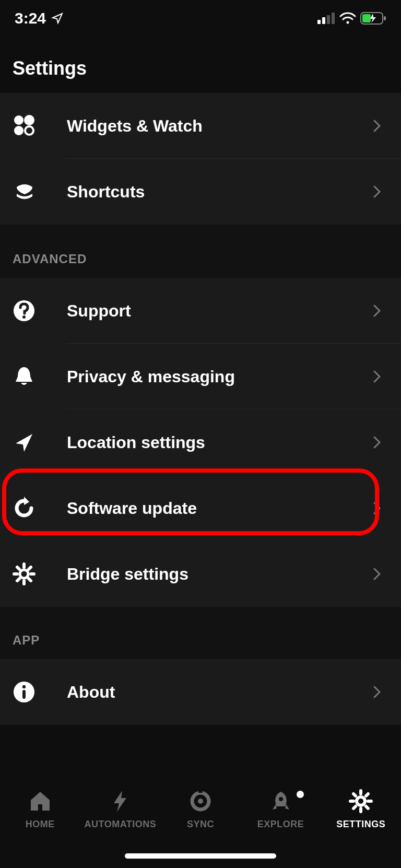 This screenshot has width=401, height=868. Describe the element at coordinates (361, 824) in the screenshot. I see `tab-label: SETTINGS` at that location.